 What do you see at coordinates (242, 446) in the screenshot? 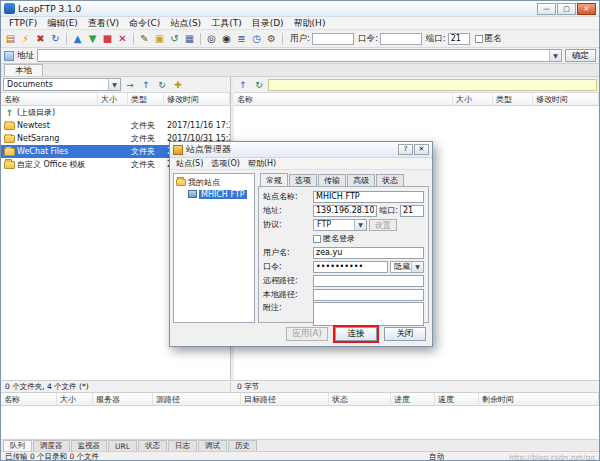
I see `tab-history: 历史` at bounding box center [242, 446].